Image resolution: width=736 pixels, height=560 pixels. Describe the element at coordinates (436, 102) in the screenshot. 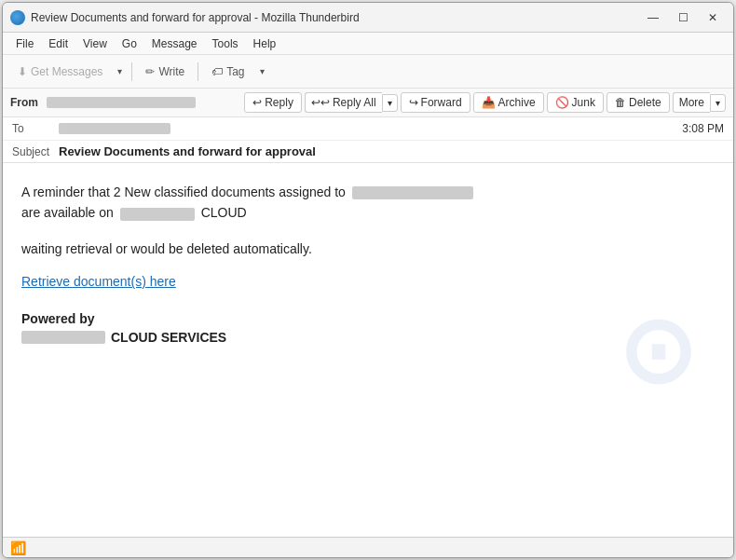

I see `forward-button: ↪ Forward` at that location.